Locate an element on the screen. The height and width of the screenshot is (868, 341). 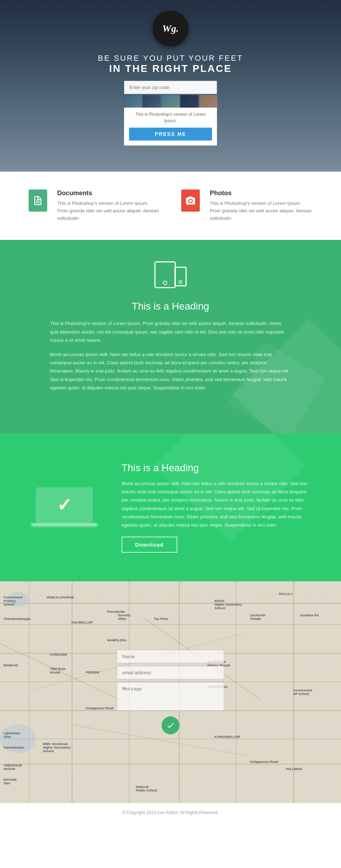
map-label-29: NationalPublic School is located at coordinates (147, 789).